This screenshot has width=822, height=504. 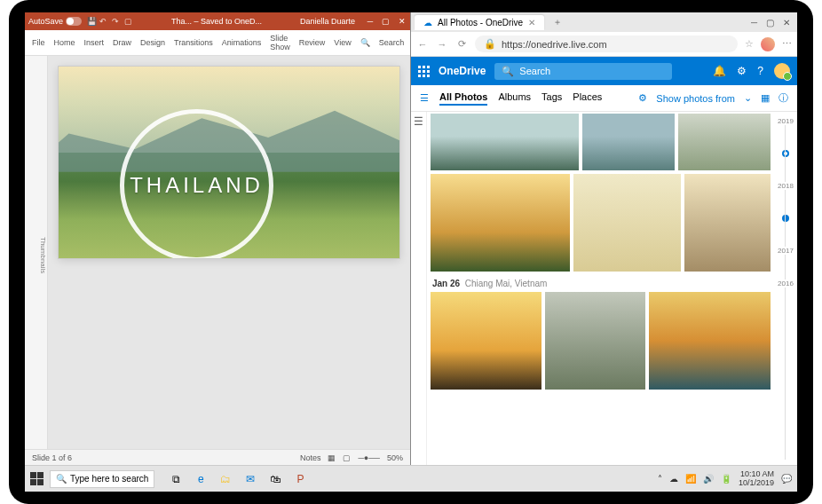 I want to click on tab-transitions: Transitions, so click(x=194, y=43).